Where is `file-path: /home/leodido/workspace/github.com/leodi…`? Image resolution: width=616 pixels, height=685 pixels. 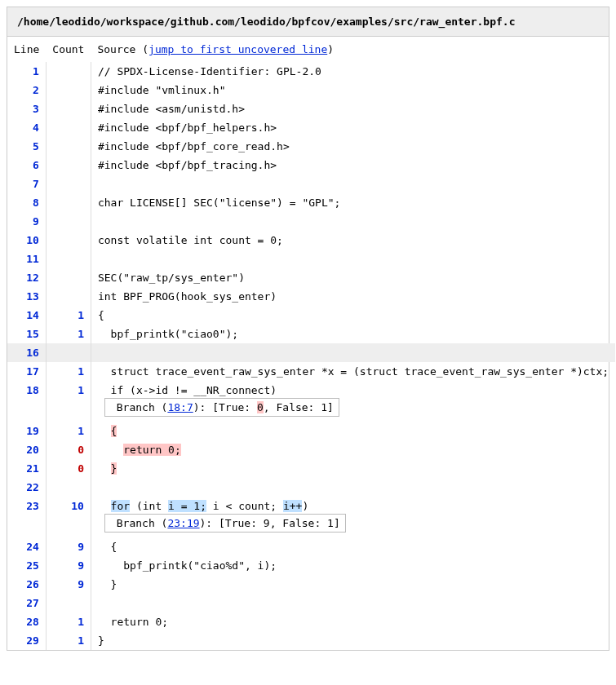 file-path: /home/leodido/workspace/github.com/leodi… is located at coordinates (308, 22).